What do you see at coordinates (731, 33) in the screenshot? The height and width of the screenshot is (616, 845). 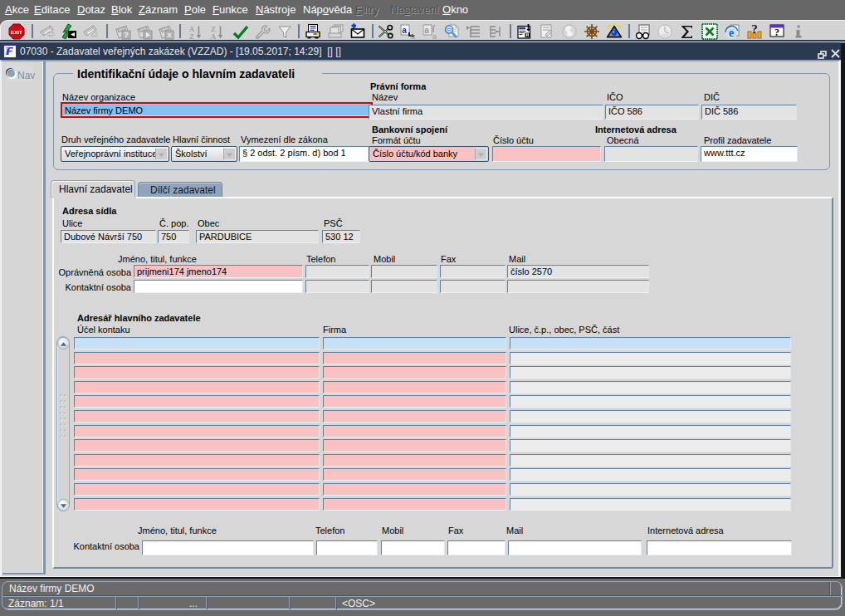 I see `svg-text: e` at bounding box center [731, 33].